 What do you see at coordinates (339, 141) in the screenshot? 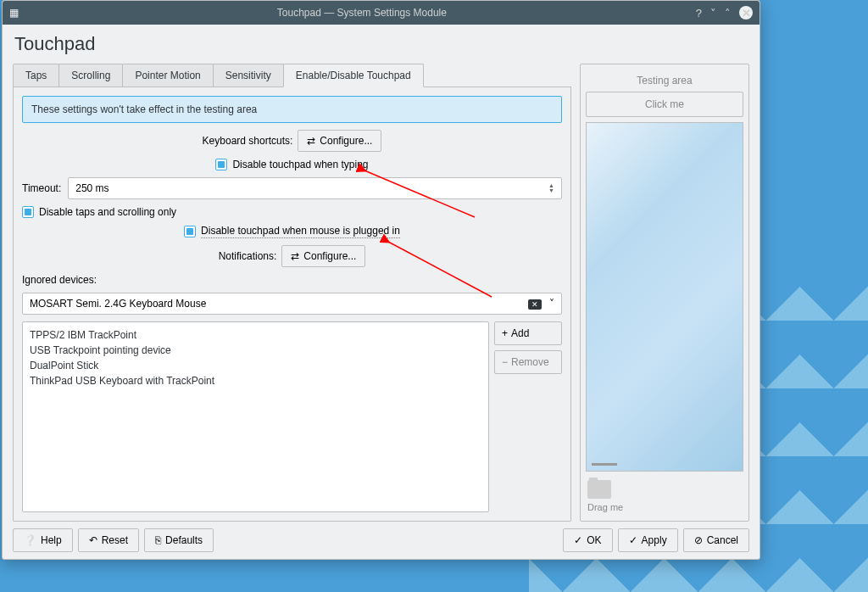
I see `configure-shortcuts-button: ⇄ Configure...` at bounding box center [339, 141].